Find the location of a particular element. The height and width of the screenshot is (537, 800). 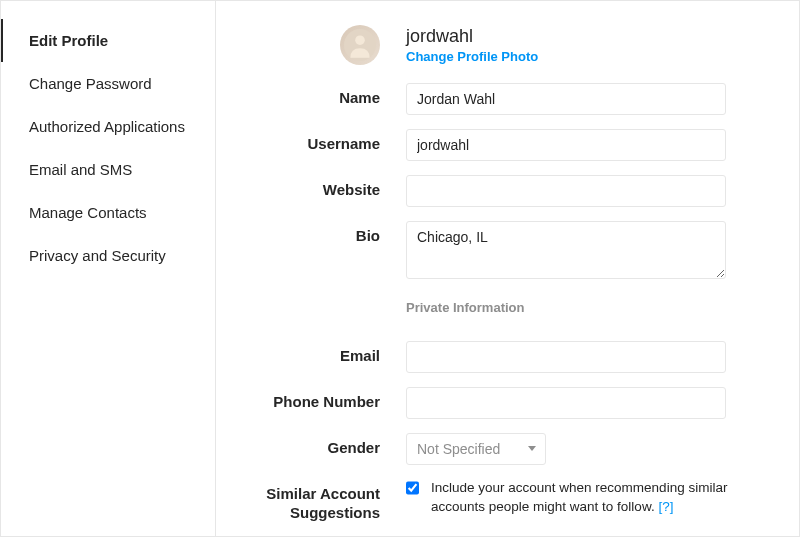

phone-label: Phone Number is located at coordinates (316, 400).